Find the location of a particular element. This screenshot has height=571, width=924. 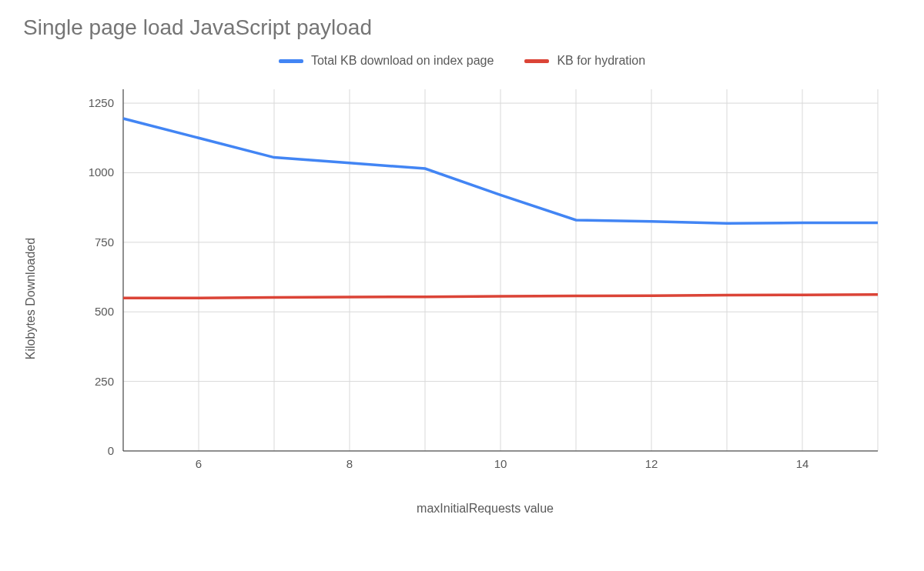

svg-text: 8 is located at coordinates (350, 463).